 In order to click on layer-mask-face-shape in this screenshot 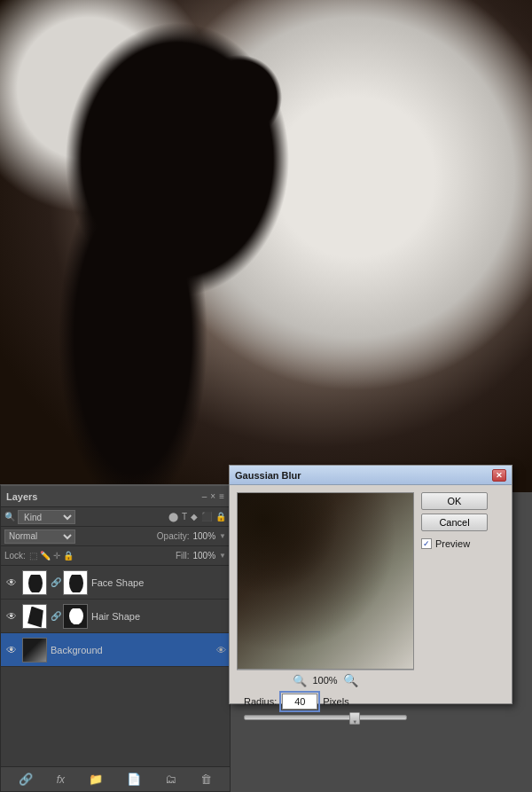, I will do `click(75, 583)`.